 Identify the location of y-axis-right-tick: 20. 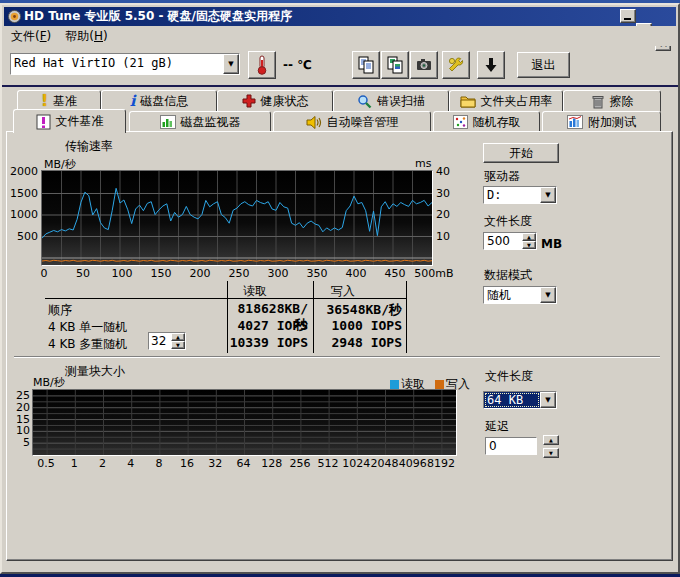
(448, 214).